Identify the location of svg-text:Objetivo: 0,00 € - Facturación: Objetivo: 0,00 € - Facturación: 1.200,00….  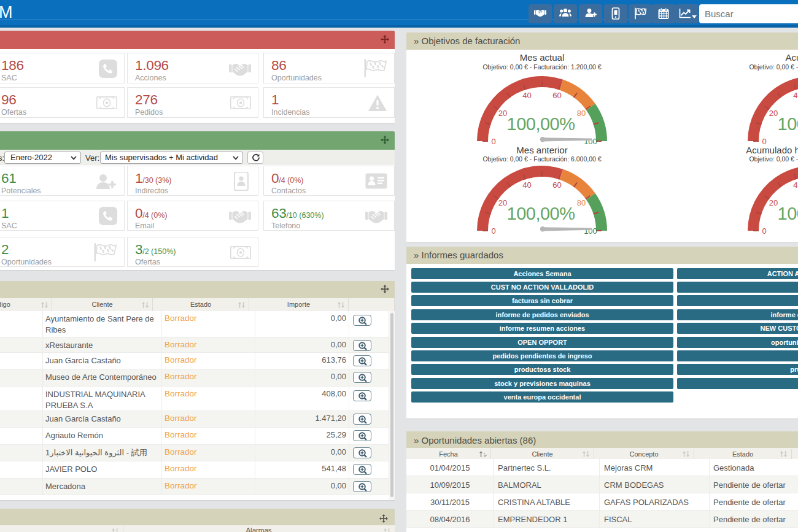
(541, 67).